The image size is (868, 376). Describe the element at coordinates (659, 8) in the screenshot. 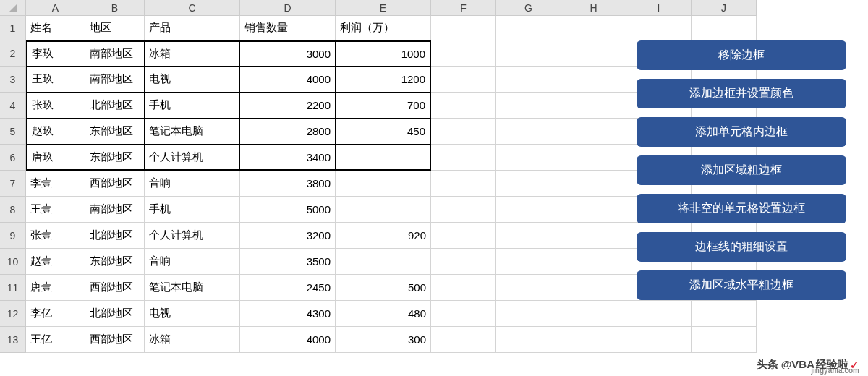

I see `col-header-I: I` at that location.